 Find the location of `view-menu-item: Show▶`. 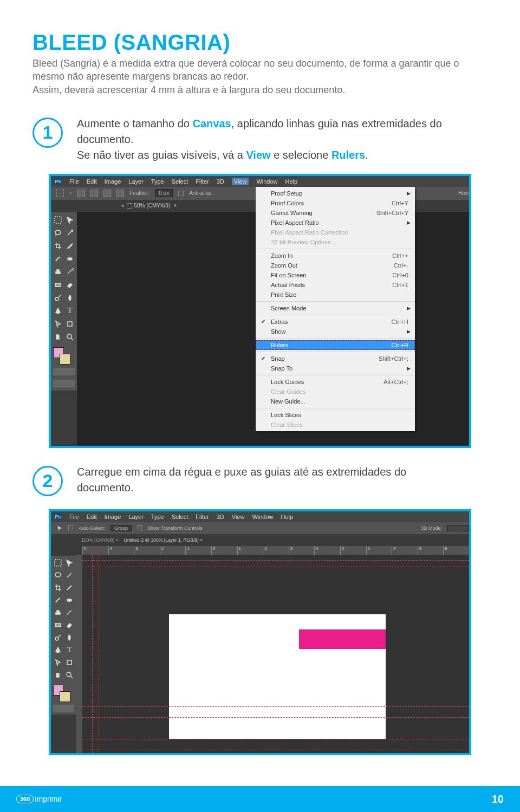

view-menu-item: Show▶ is located at coordinates (335, 332).